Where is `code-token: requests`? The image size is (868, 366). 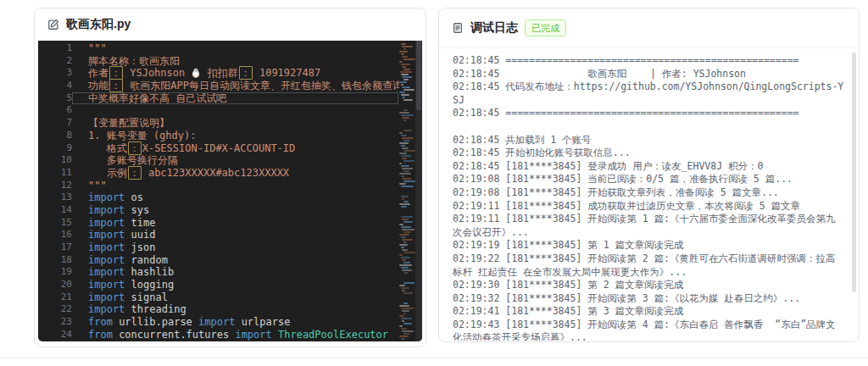
code-token: requests is located at coordinates (153, 342).